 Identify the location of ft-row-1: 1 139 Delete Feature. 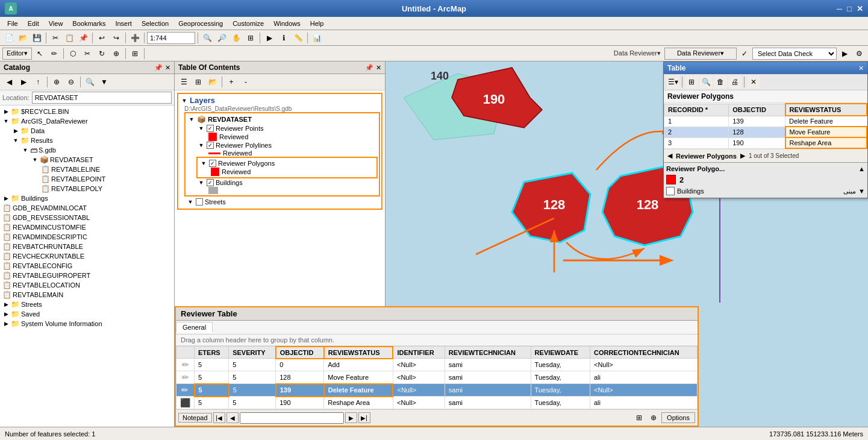
(766, 121).